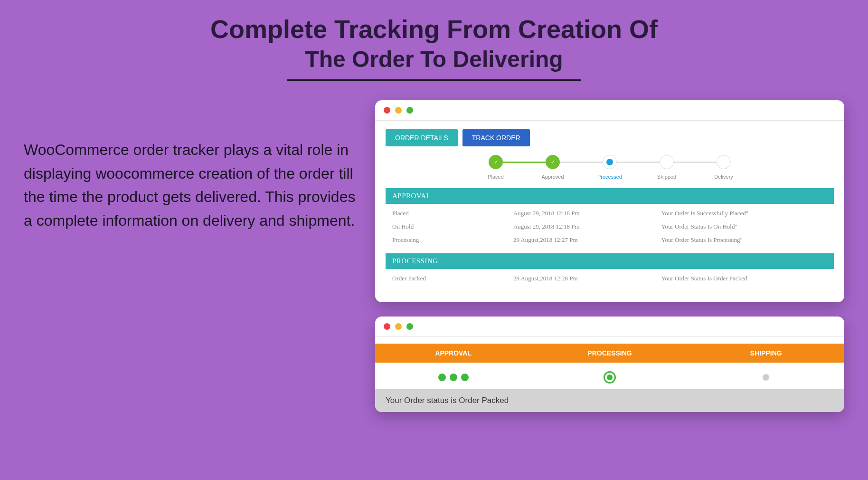 Image resolution: width=868 pixels, height=480 pixels. Describe the element at coordinates (496, 177) in the screenshot. I see `step-label-placed: Placed` at that location.